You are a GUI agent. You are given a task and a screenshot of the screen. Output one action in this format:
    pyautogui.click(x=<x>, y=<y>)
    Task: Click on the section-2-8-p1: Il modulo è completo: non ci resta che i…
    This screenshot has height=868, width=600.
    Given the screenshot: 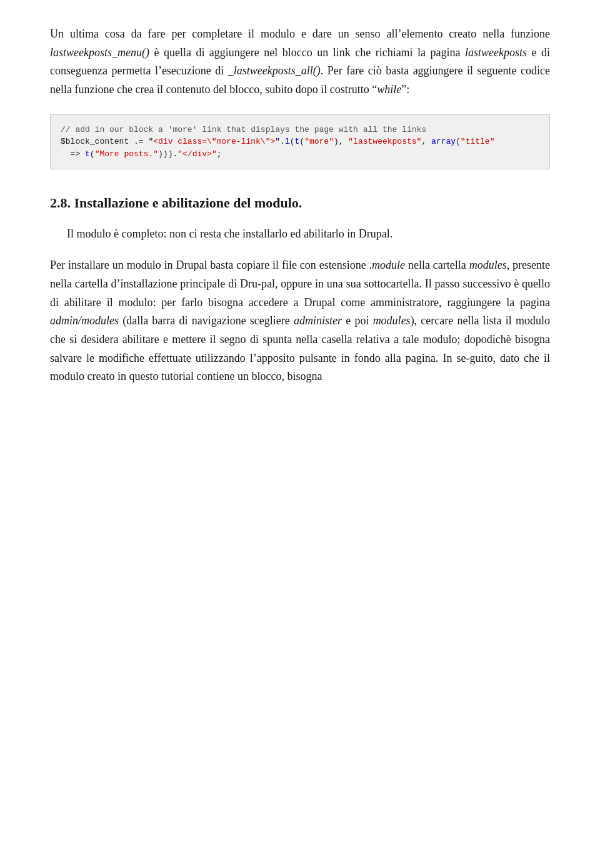 What is the action you would take?
    pyautogui.click(x=300, y=234)
    